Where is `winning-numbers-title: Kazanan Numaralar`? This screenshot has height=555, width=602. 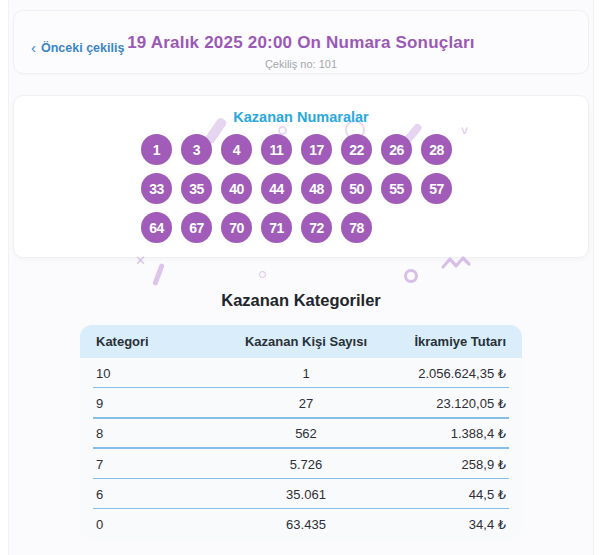
winning-numbers-title: Kazanan Numaralar is located at coordinates (301, 117).